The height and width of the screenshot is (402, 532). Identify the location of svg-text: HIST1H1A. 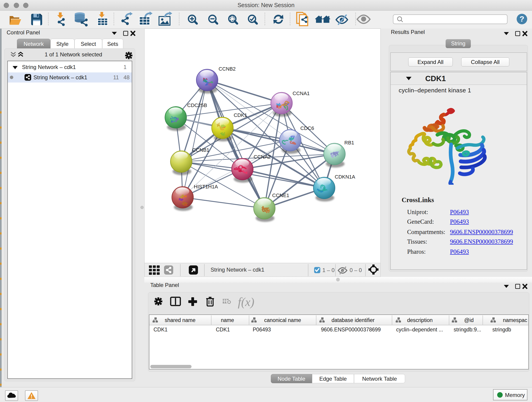
(206, 187).